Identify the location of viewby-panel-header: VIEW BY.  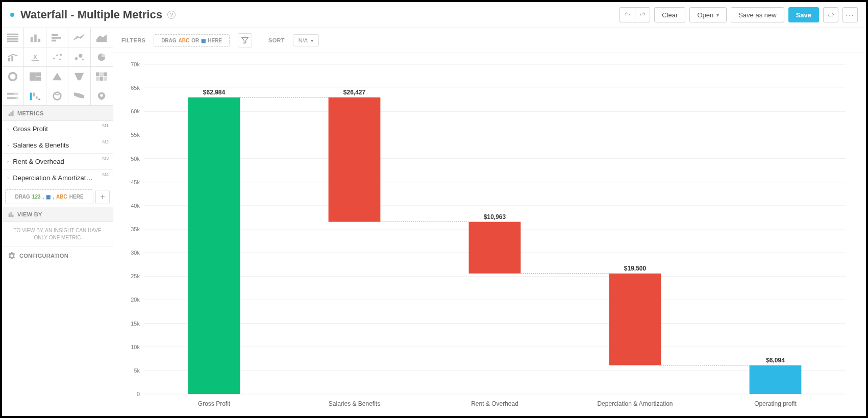
(57, 214).